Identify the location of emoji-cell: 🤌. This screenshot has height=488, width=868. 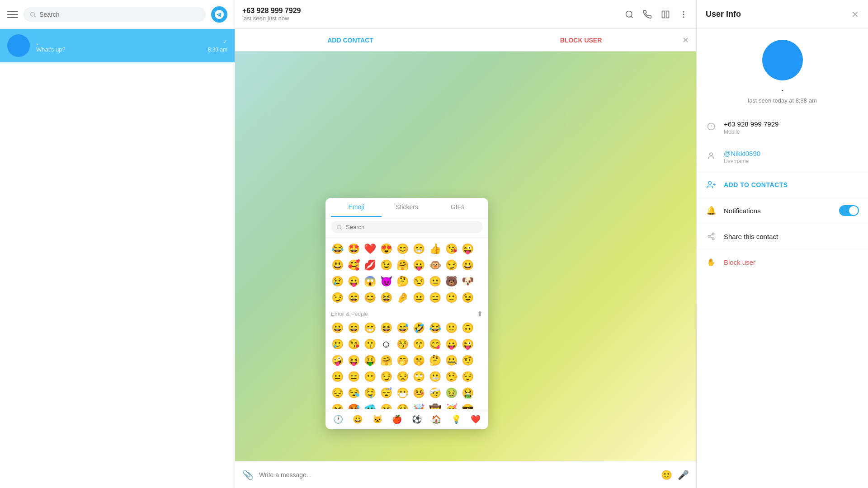
(402, 298).